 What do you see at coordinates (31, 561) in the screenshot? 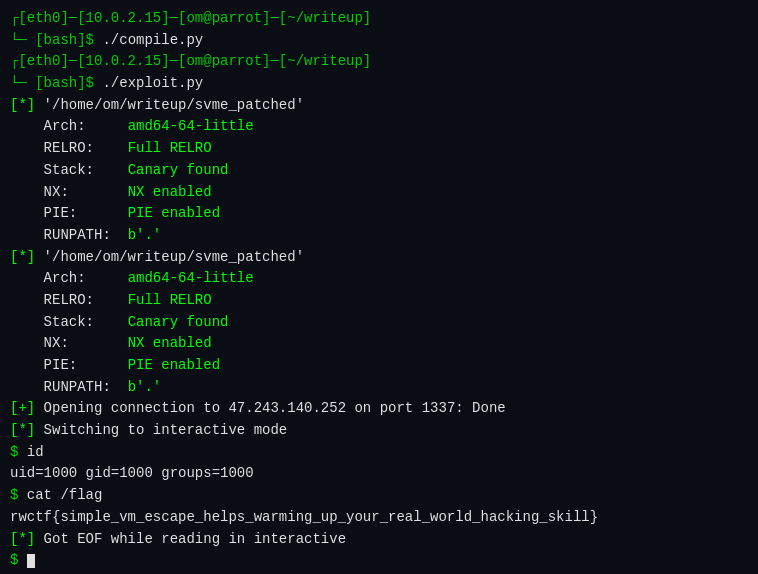
I see `terminal-cursor` at bounding box center [31, 561].